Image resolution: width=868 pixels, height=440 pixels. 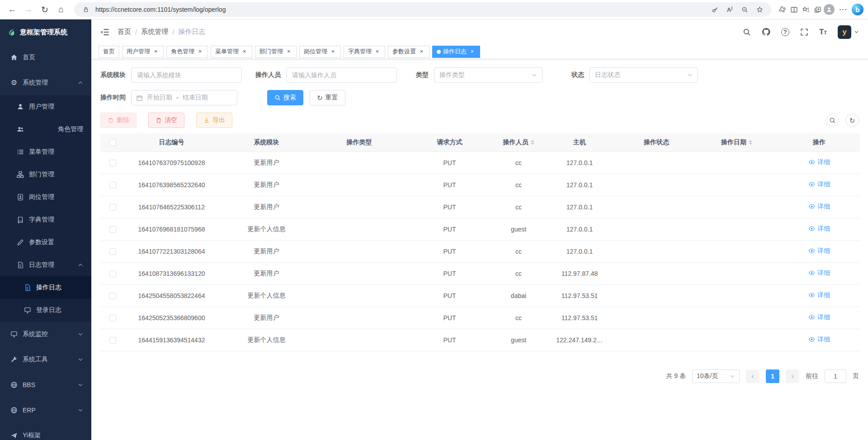 I want to click on breadcrumb-home: 首页, so click(x=124, y=32).